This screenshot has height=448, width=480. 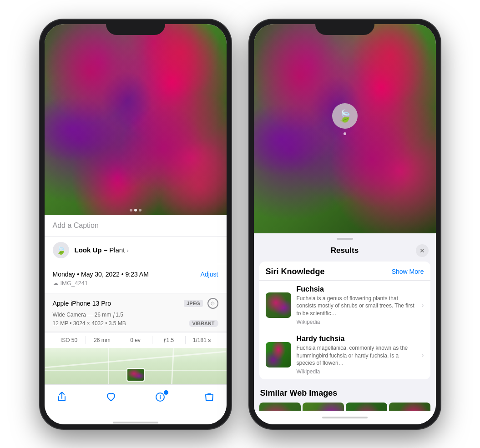 What do you see at coordinates (111, 398) in the screenshot?
I see `heart-icon` at bounding box center [111, 398].